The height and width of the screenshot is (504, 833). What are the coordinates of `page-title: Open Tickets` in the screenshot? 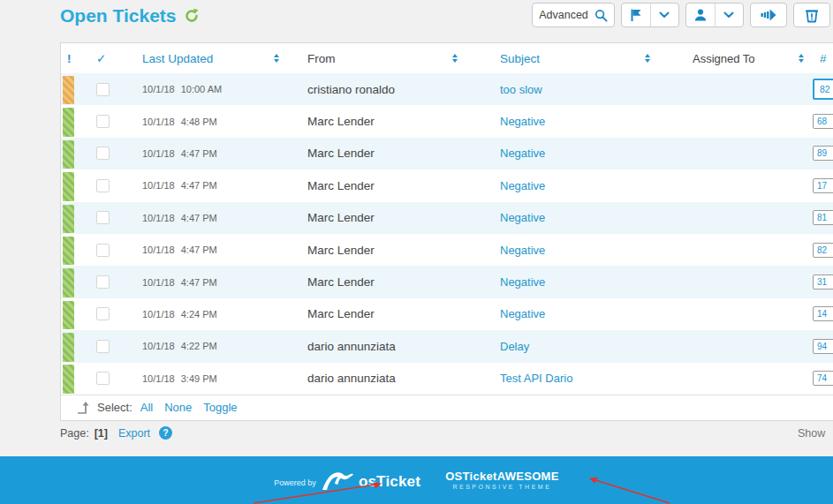 It's located at (130, 16).